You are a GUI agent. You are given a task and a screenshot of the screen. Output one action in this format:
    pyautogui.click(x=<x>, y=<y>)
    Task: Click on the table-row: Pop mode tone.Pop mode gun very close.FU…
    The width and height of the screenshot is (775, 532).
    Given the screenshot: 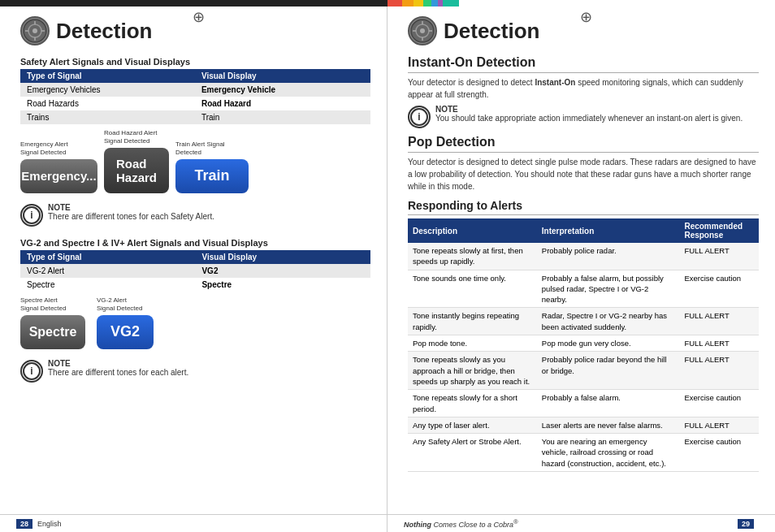 What is the action you would take?
    pyautogui.click(x=583, y=344)
    